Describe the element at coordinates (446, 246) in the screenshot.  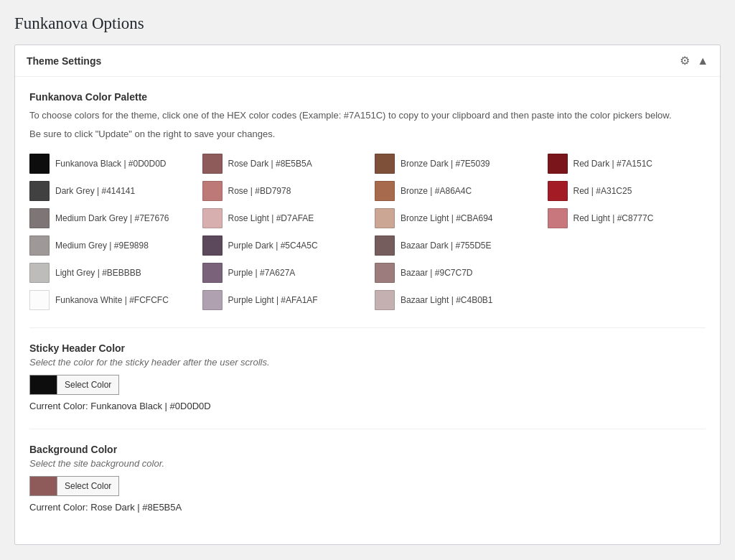
I see `color-label-14: Bazaar Dark | #755D5E` at that location.